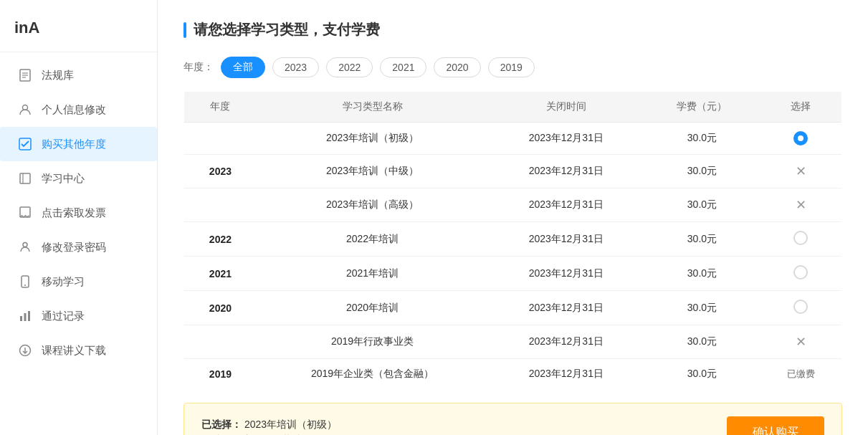  I want to click on col-header-fee: 学费（元）, so click(702, 107).